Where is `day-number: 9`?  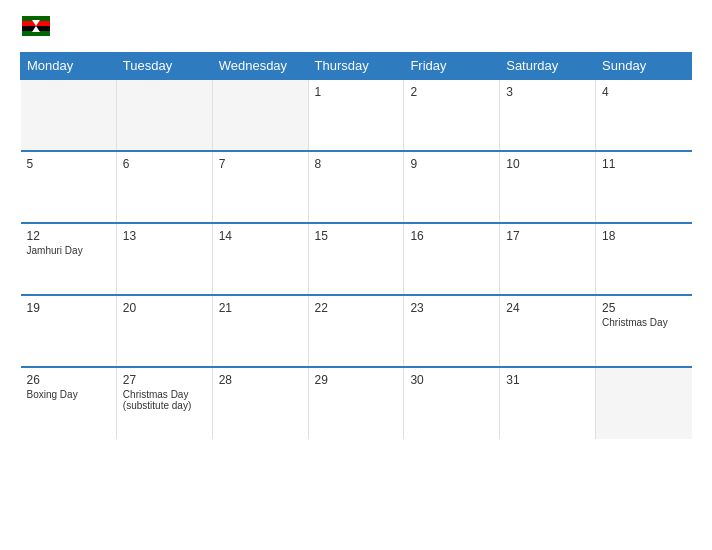 day-number: 9 is located at coordinates (452, 164).